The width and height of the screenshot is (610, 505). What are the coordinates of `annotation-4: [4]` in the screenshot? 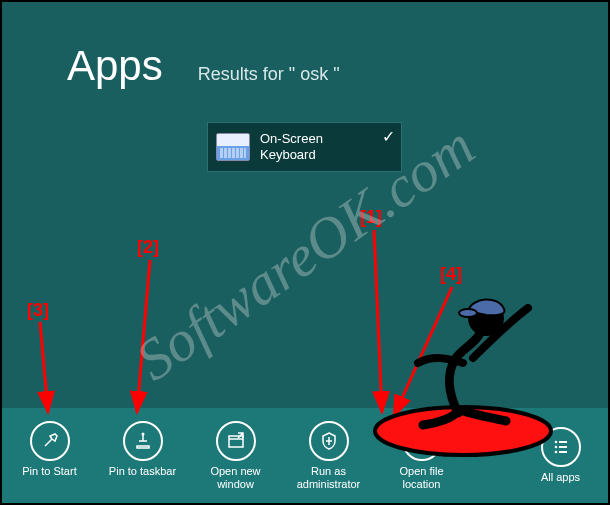 It's located at (451, 274).